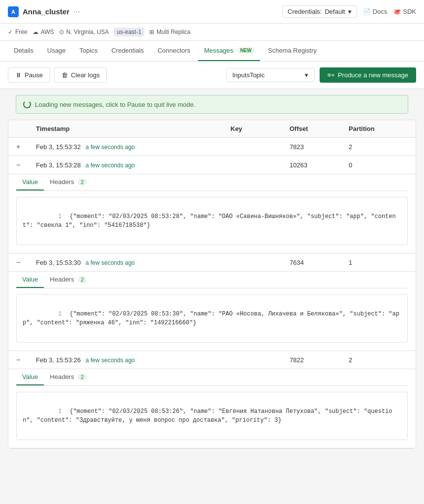 The width and height of the screenshot is (424, 504). Describe the element at coordinates (212, 318) in the screenshot. I see `message-value-code: 1{"moment": "02/03/2025 08:53:30", "name…` at that location.